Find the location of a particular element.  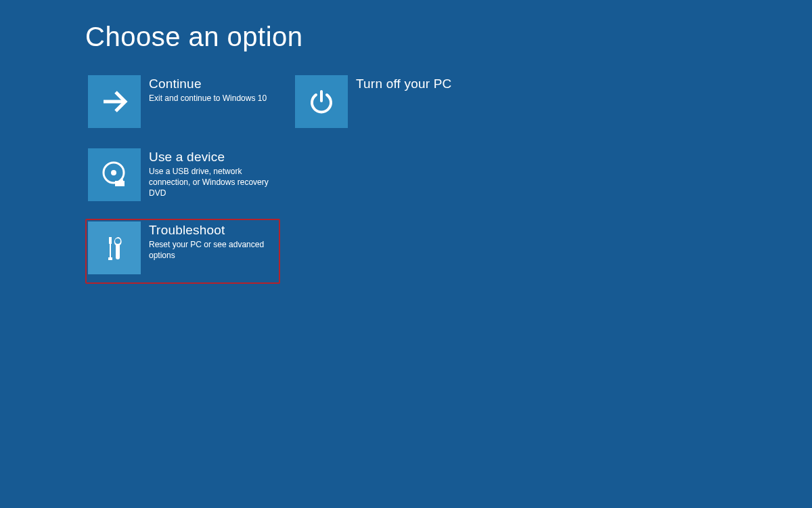

page-title: Choose an option is located at coordinates (449, 37).